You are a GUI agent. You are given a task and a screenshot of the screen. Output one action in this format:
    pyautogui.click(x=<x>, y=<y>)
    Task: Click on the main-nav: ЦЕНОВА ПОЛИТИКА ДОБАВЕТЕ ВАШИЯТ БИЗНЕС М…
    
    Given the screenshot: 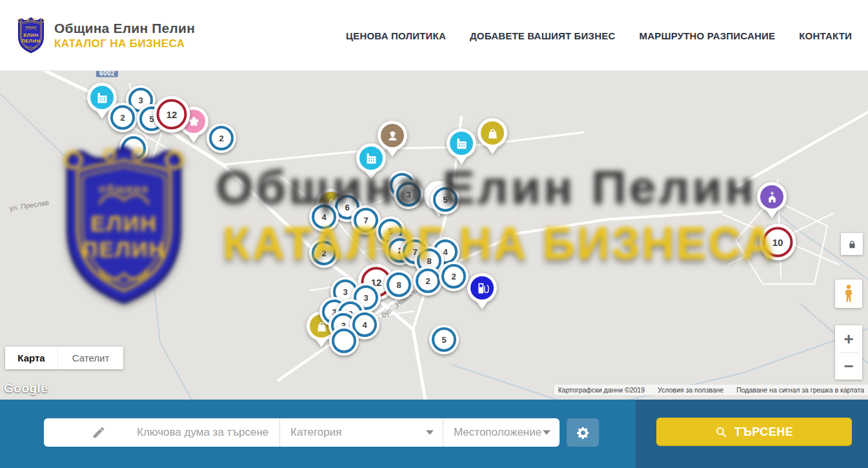 What is the action you would take?
    pyautogui.click(x=599, y=36)
    